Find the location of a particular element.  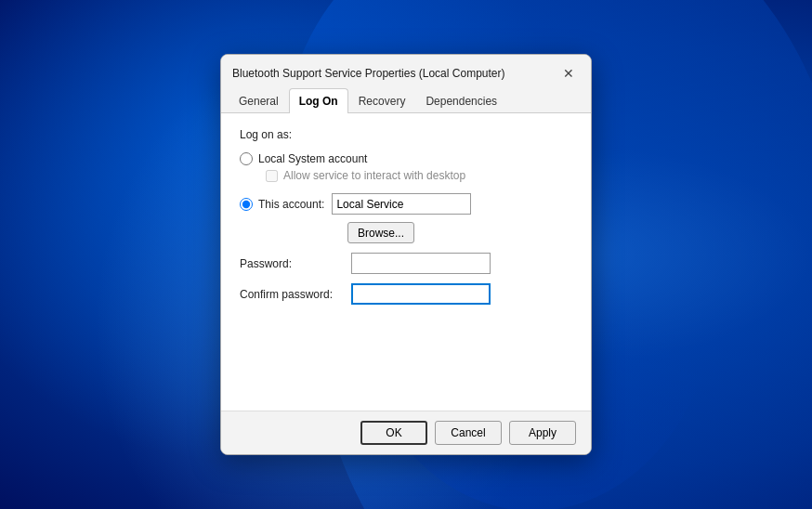

password-label: Password: is located at coordinates (295, 264).